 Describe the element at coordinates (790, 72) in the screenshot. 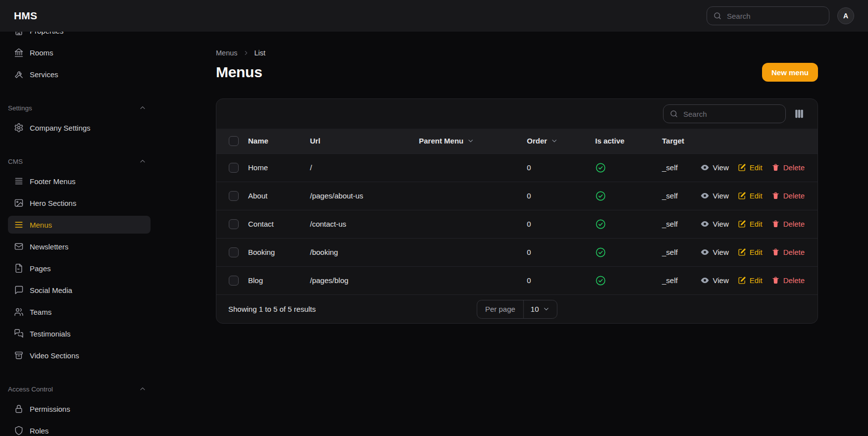

I see `new-menu-button: New menu` at that location.